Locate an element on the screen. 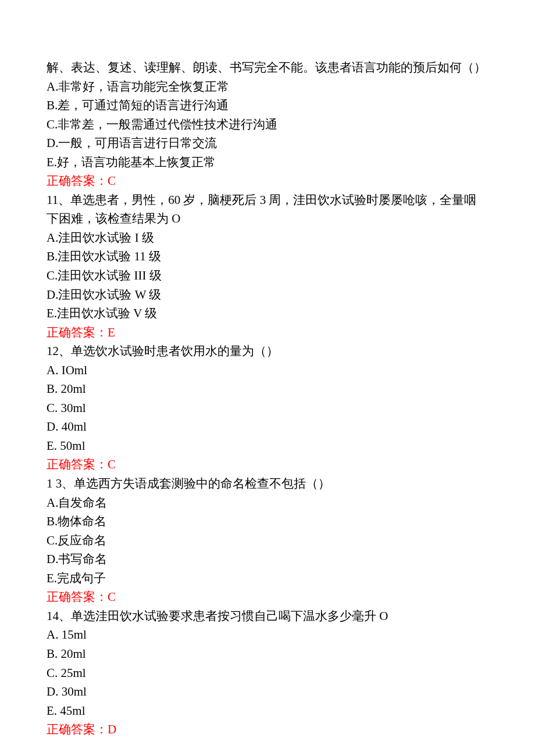 The image size is (535, 756). option-a: A. IOml is located at coordinates (268, 371).